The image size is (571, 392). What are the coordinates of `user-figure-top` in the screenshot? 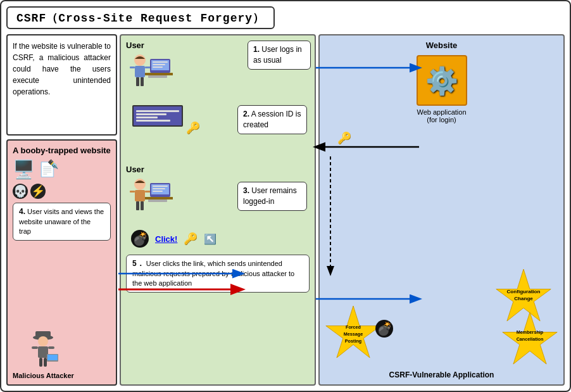 It's located at (149, 73).